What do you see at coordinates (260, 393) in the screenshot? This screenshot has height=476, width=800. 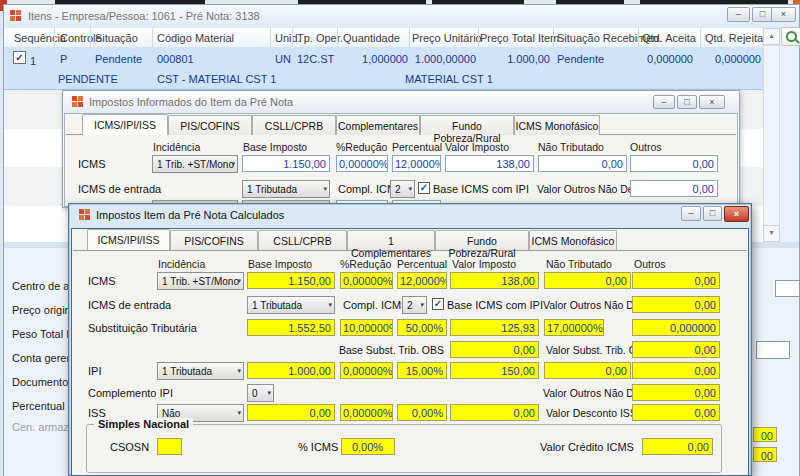 I see `complemento-ipi-dropdown: 0 ▾` at bounding box center [260, 393].